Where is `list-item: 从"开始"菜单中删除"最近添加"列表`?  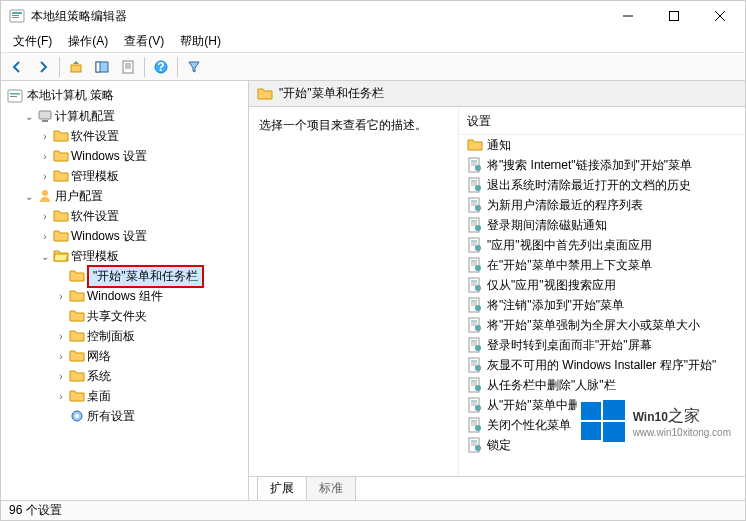
list-item: 从"开始"菜单中删除"最近添加"列表 is located at coordinates (602, 405).